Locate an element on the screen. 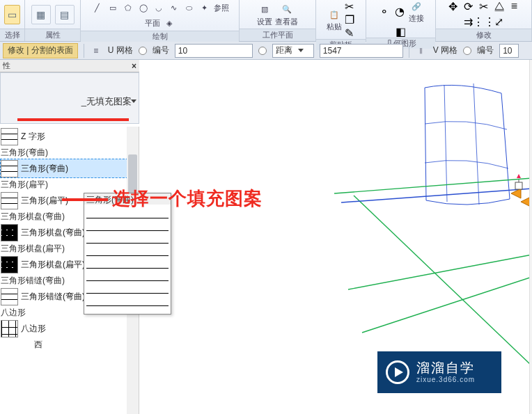  array-icon: ⋮⋮ is located at coordinates (484, 22).